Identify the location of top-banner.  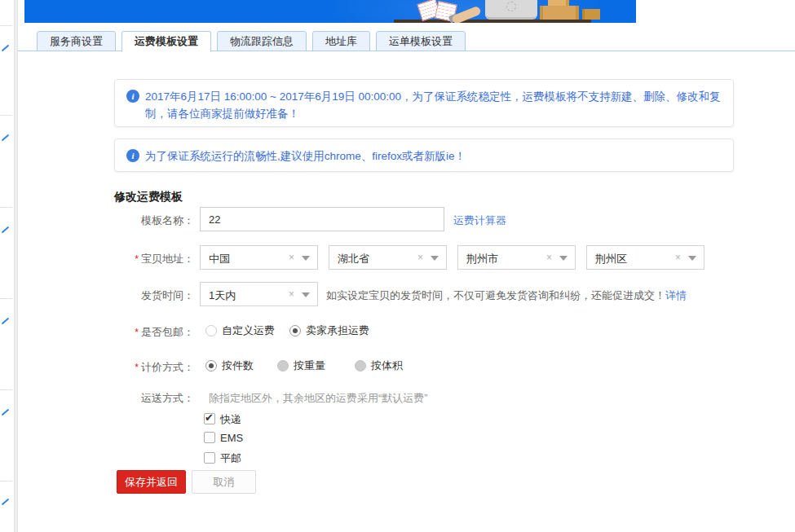
(330, 11).